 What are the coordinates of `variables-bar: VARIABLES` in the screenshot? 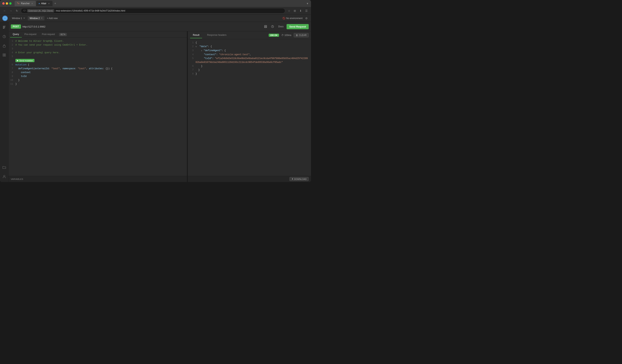 It's located at (98, 179).